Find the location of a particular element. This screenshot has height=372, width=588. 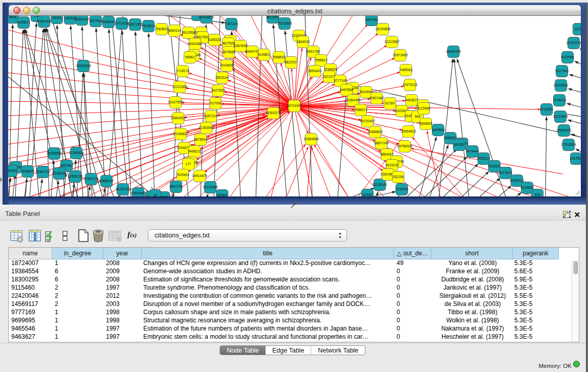

svg-text: 19384554 is located at coordinates (311, 139).